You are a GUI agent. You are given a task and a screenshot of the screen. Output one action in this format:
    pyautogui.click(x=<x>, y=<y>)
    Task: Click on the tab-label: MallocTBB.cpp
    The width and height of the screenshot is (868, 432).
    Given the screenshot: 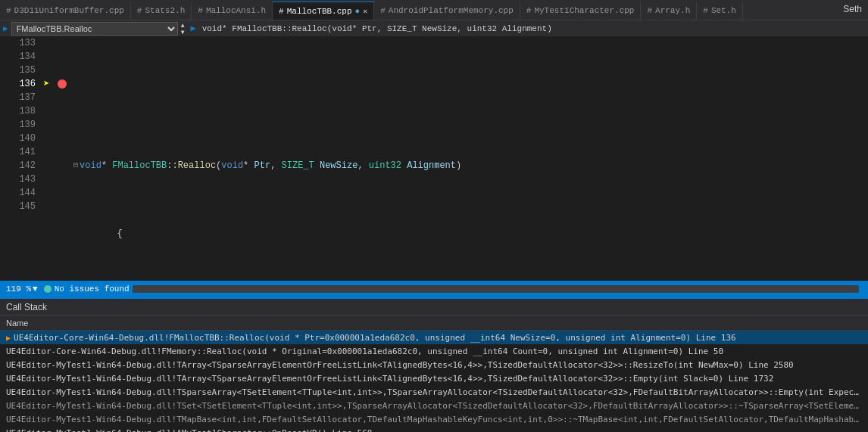 What is the action you would take?
    pyautogui.click(x=320, y=11)
    